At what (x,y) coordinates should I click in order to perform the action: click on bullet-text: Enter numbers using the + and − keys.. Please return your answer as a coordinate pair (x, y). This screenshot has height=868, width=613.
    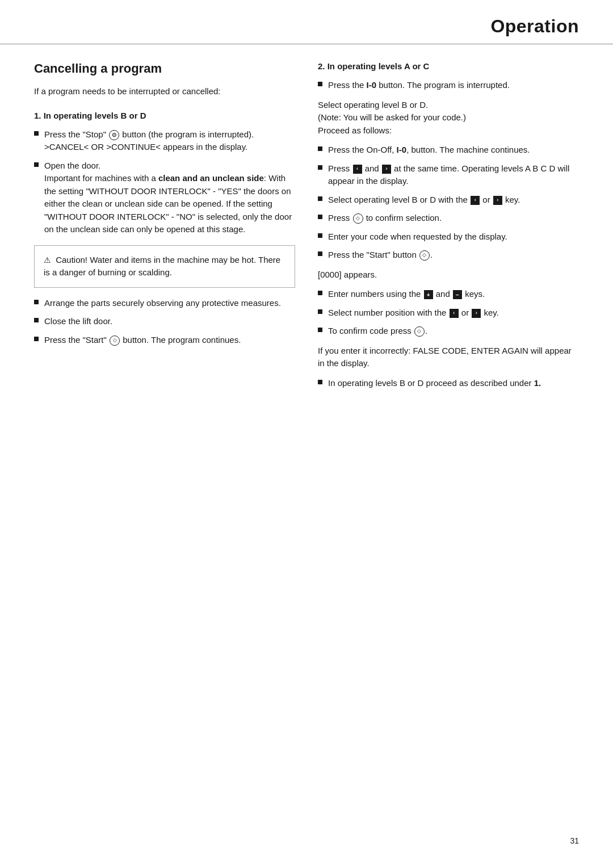
    Looking at the image, I should click on (454, 294).